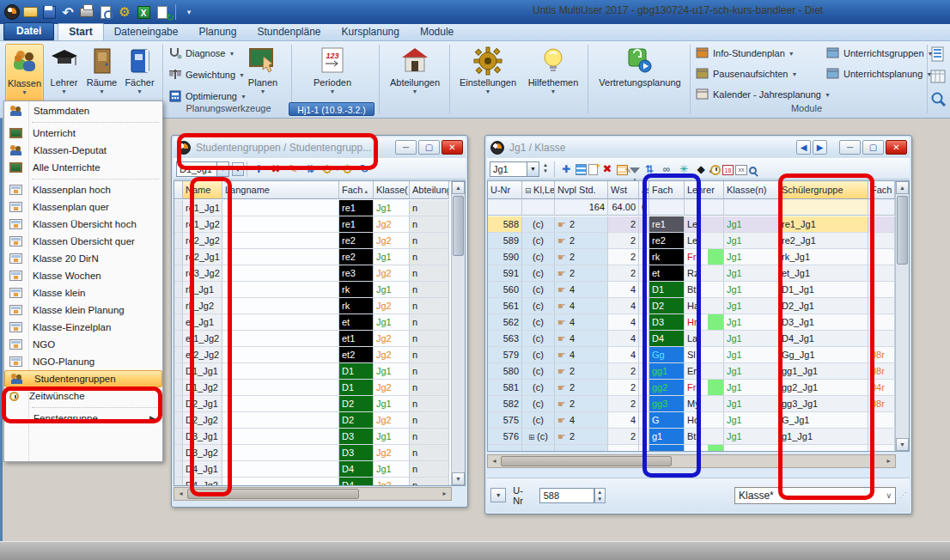 The height and width of the screenshot is (560, 950). What do you see at coordinates (320, 323) in the screenshot?
I see `table-row: et_Jg1etJg1n` at bounding box center [320, 323].